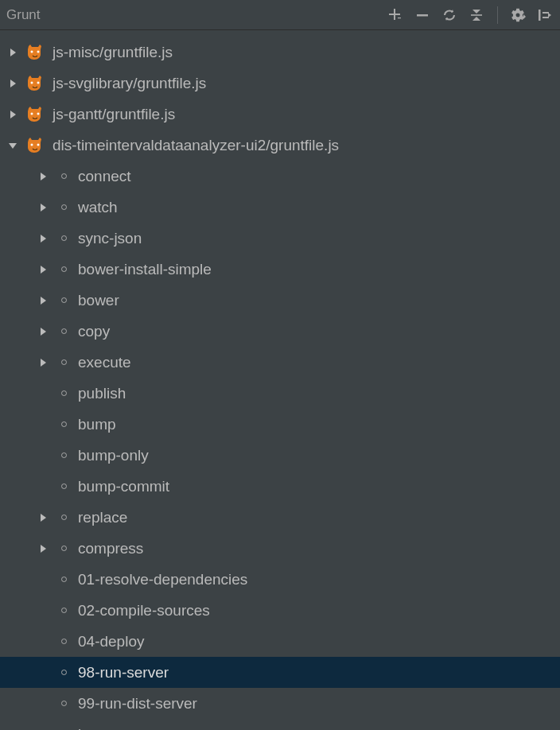 This screenshot has width=560, height=730. What do you see at coordinates (144, 611) in the screenshot?
I see `task-label: 02-compile-sources` at bounding box center [144, 611].